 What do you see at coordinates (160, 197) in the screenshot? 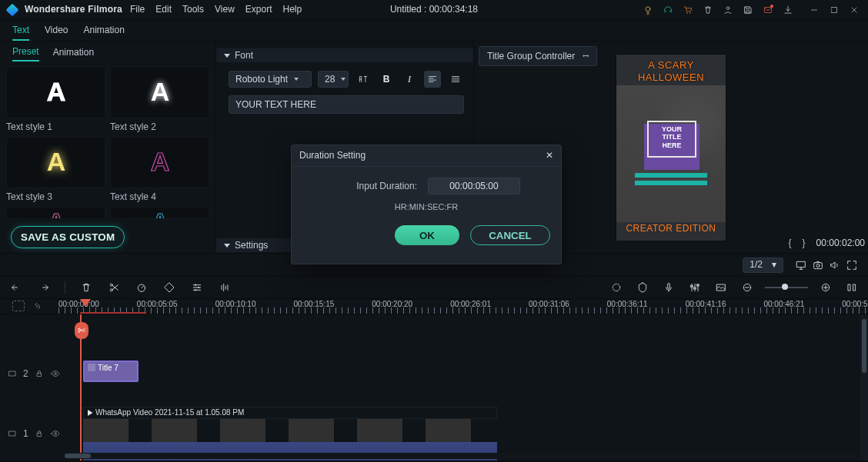
I see `preset-label: Text style 4` at bounding box center [160, 197].